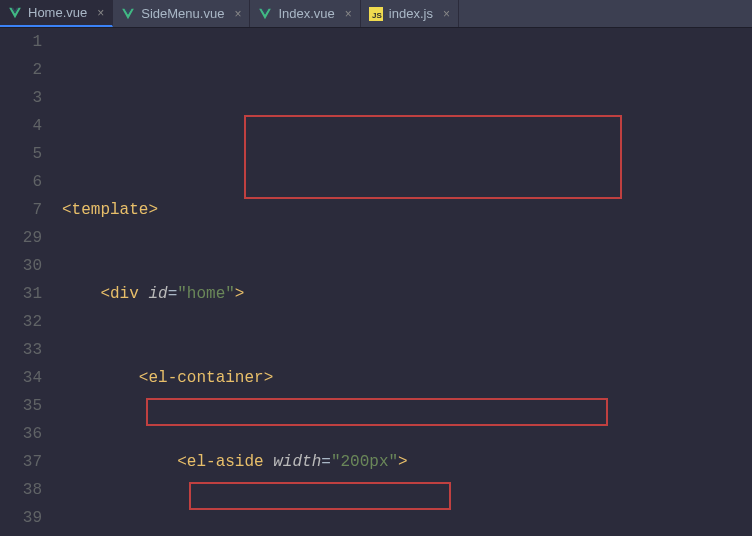 This screenshot has height=536, width=752. Describe the element at coordinates (407, 210) in the screenshot. I see `code-line: <template>` at that location.